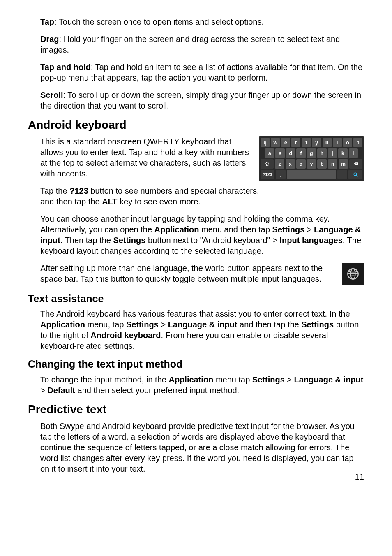 The width and height of the screenshot is (392, 556). What do you see at coordinates (196, 299) in the screenshot?
I see `heading-text-assistance: Text assistance` at bounding box center [196, 299].